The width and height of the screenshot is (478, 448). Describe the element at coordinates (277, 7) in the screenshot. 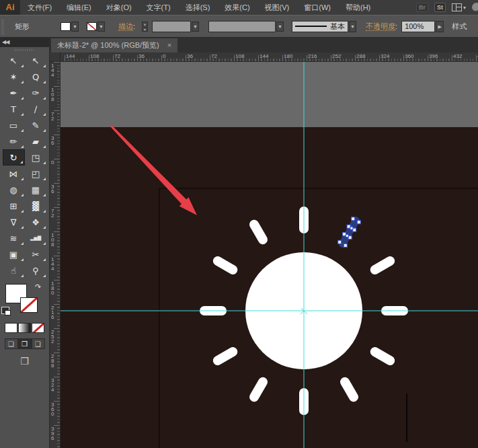

I see `menu-view: 视图(V)` at that location.